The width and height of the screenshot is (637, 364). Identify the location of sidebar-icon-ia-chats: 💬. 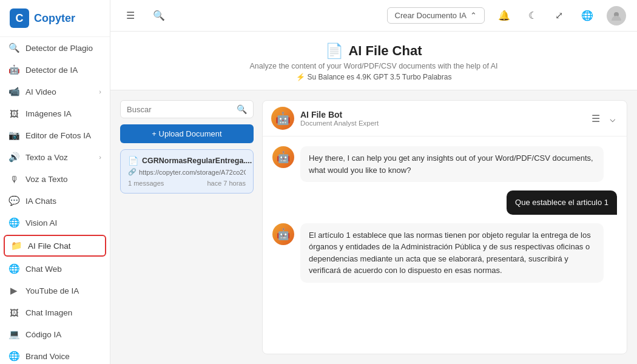
(14, 201).